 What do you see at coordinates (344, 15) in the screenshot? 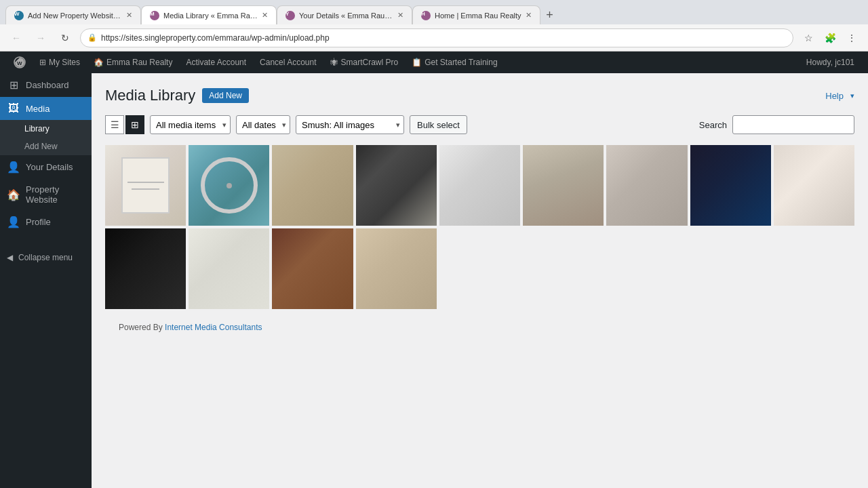
I see `browser-tab-3: Y Your Details « Emma Rau Realty ✕` at bounding box center [344, 15].